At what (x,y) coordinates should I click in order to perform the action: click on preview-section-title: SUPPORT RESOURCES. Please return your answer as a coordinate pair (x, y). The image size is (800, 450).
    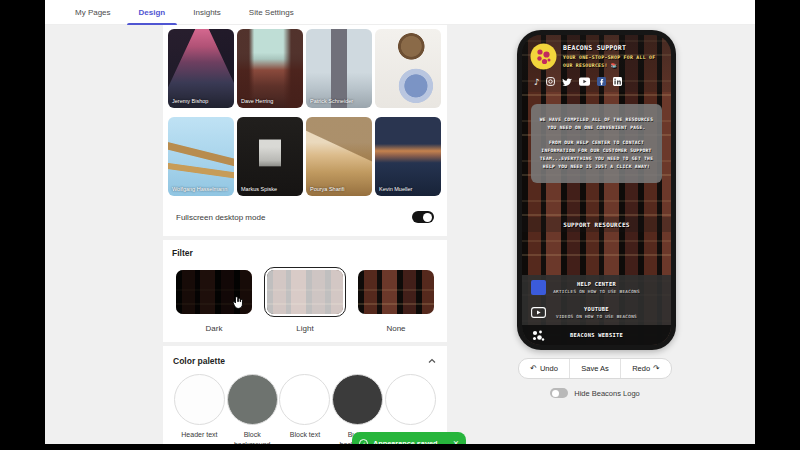
    Looking at the image, I should click on (596, 224).